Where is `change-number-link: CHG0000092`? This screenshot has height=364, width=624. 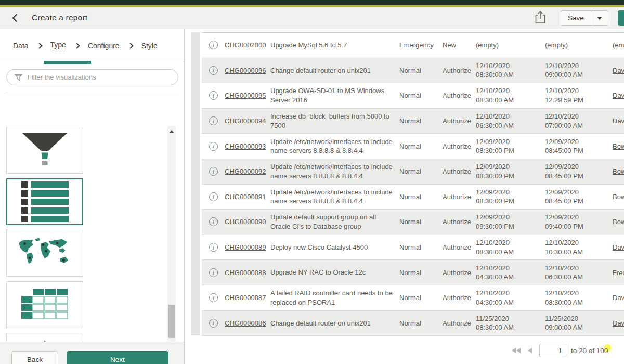 change-number-link: CHG0000092 is located at coordinates (245, 172).